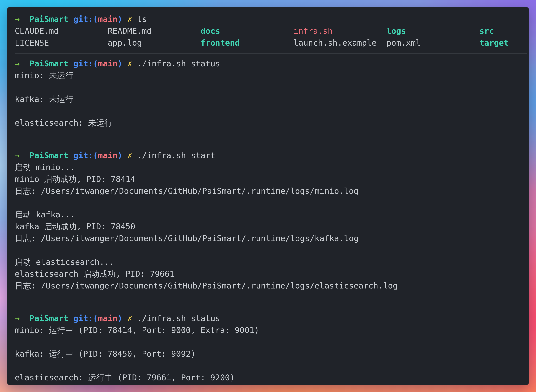  Describe the element at coordinates (271, 167) in the screenshot. I see `output-line: 启动 minio...` at that location.